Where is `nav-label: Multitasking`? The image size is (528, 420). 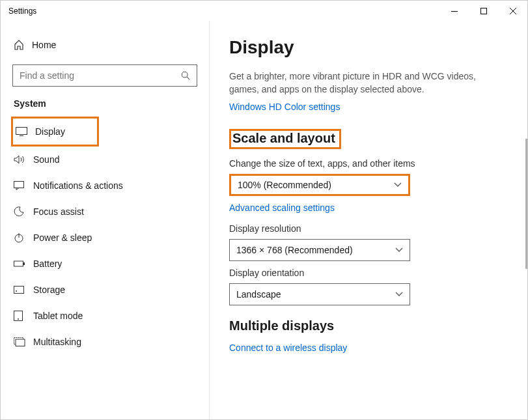
nav-label: Multitasking is located at coordinates (57, 342).